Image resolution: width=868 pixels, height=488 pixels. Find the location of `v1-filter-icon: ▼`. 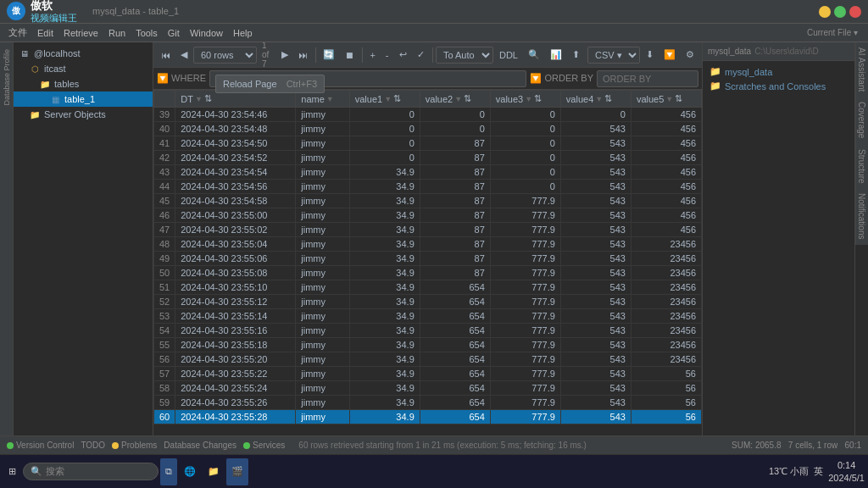

v1-filter-icon: ▼ is located at coordinates (388, 99).